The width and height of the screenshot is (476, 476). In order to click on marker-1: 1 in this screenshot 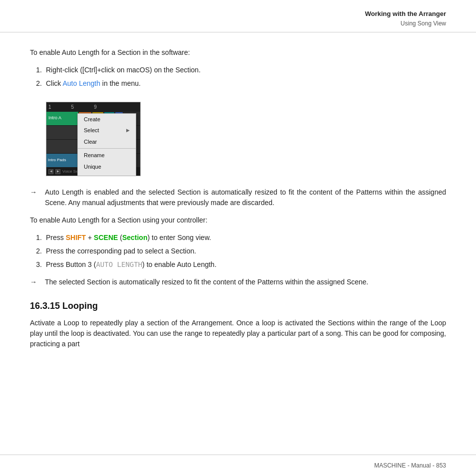, I will do `click(50, 107)`.